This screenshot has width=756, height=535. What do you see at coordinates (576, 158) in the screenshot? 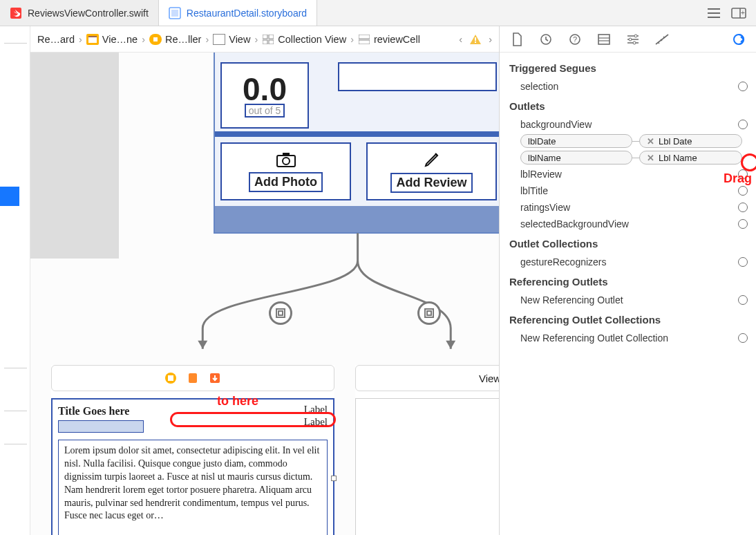
I see `outlet-lblname-src: lblName` at bounding box center [576, 158].